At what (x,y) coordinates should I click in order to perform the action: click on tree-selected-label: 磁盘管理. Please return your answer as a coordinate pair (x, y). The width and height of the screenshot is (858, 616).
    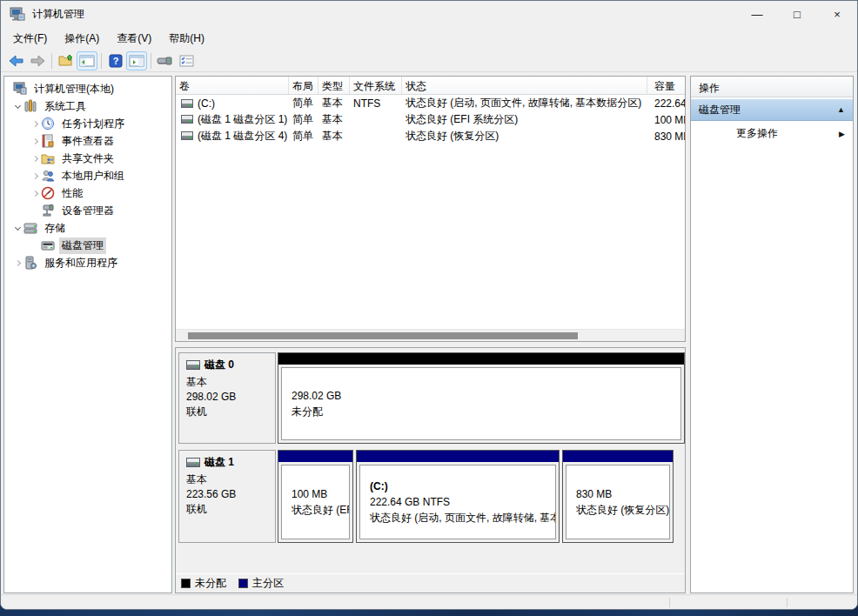
    Looking at the image, I should click on (83, 245).